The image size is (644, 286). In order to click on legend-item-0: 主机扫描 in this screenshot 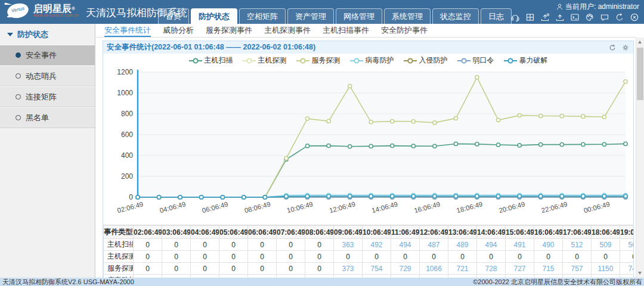, I will do `click(211, 61)`.